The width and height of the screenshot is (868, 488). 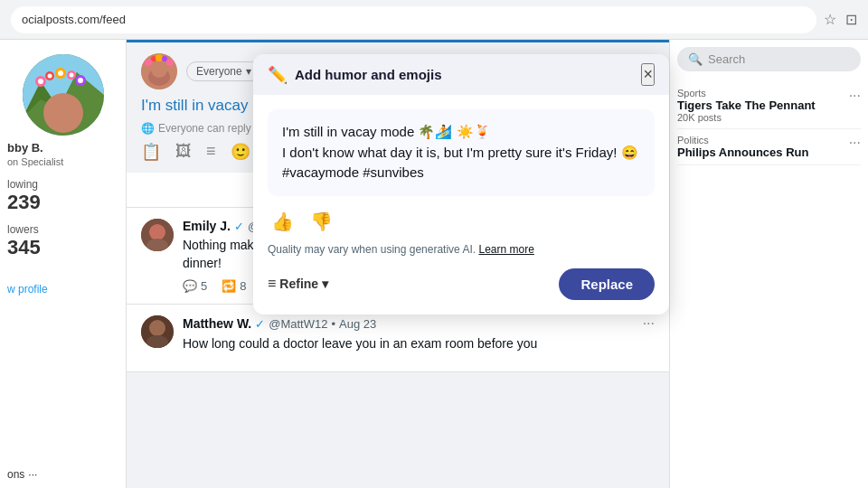 I want to click on emily-comment-count: 5, so click(x=204, y=286).